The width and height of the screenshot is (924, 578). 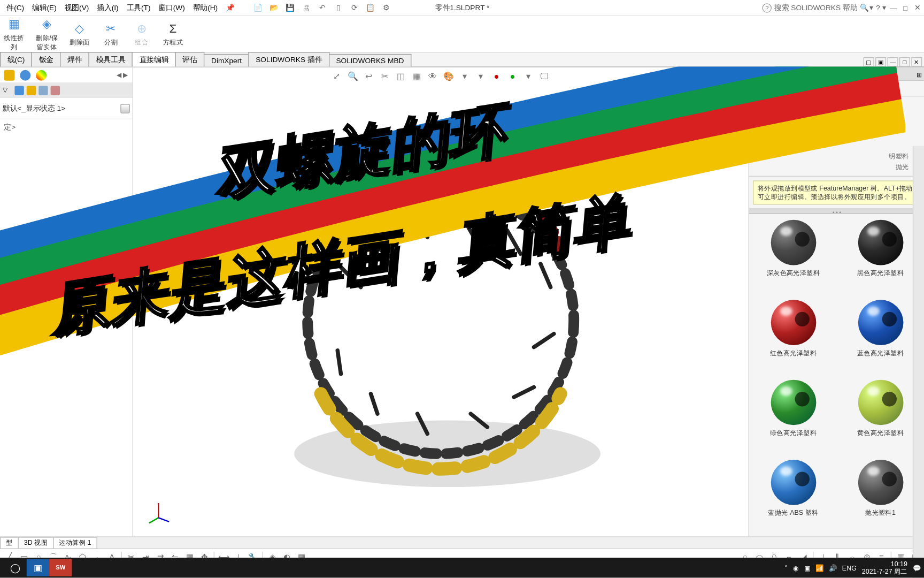 What do you see at coordinates (337, 76) in the screenshot?
I see `zoom-fit-icon: ⤢` at bounding box center [337, 76].